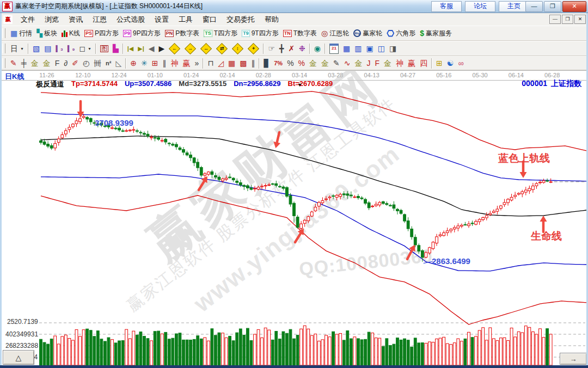  What do you see at coordinates (186, 20) in the screenshot?
I see `menu-item-7: 工具` at bounding box center [186, 20].